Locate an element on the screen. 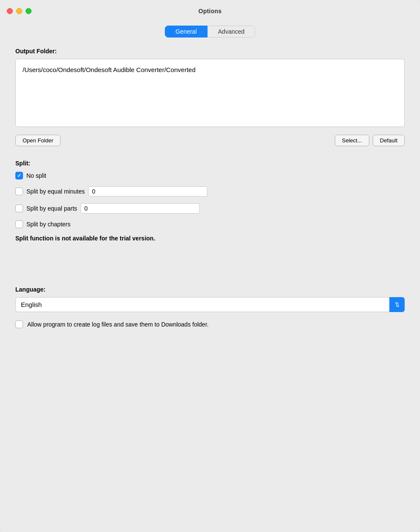  trial-notice: Split function is not available for the … is located at coordinates (210, 238).